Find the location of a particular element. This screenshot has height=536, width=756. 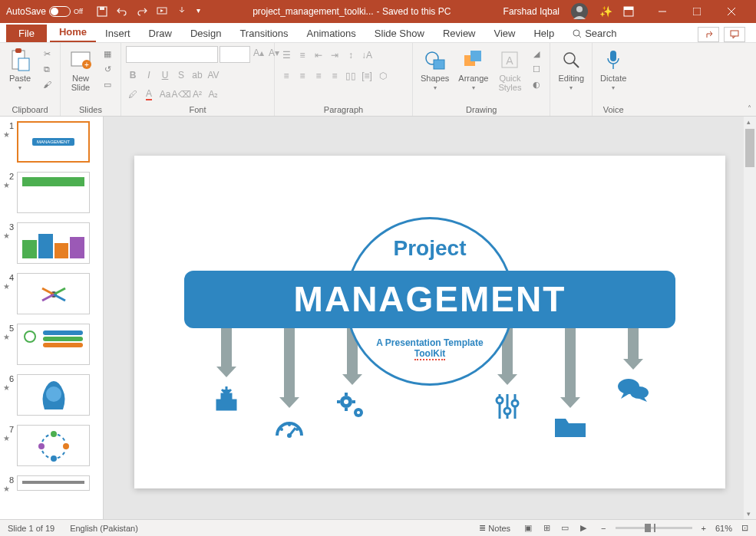

shadow-icon: ab is located at coordinates (197, 75).